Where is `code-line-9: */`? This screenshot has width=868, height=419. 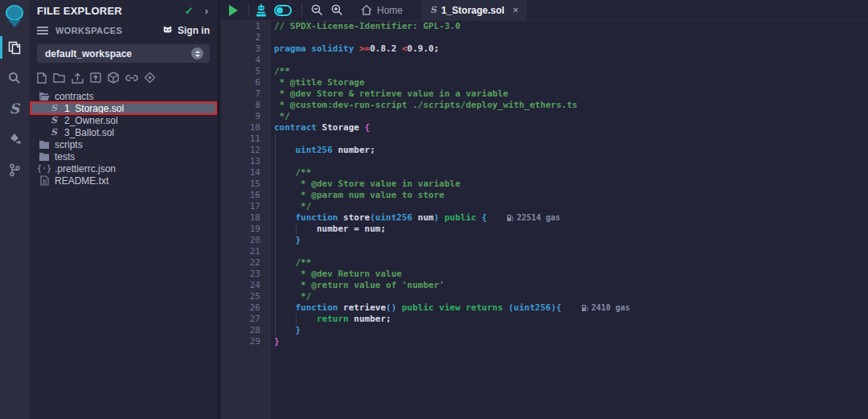
code-line-9: */ is located at coordinates (569, 117).